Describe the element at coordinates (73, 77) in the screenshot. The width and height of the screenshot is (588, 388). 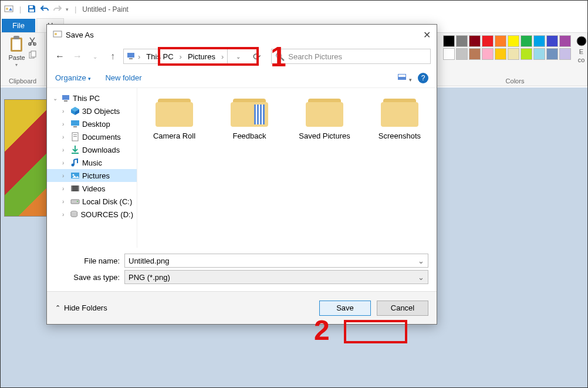
I see `organize-button: Organize ▾` at that location.